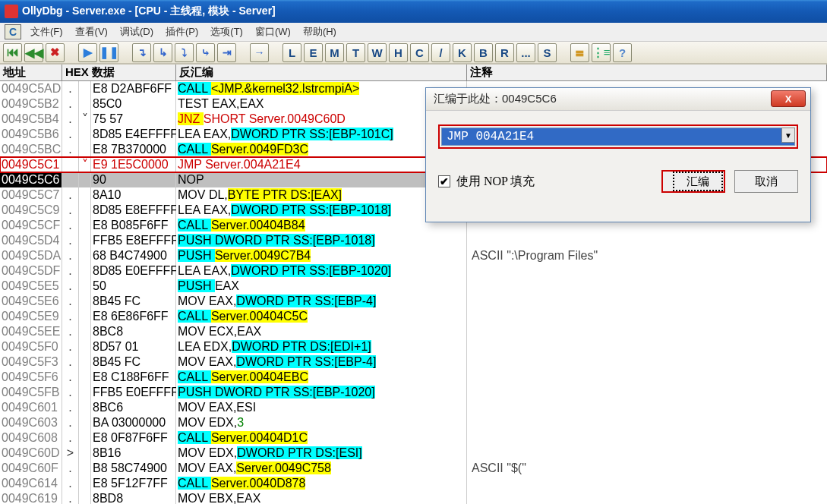 The height and width of the screenshot is (504, 827). I want to click on disasm-row: 0049C603.BA 03000000MOV EDX,3, so click(413, 423).